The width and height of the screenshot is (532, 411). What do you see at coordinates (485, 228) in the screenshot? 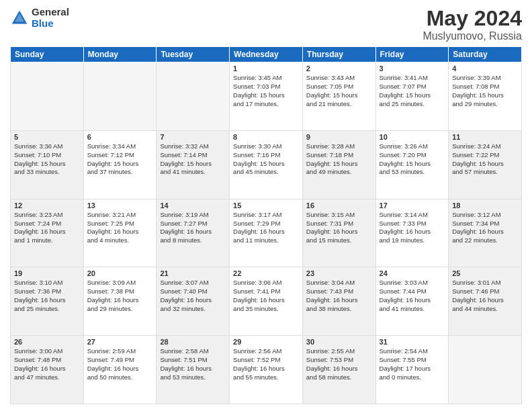
I see `day-info: Sunrise: 3:12 AM Sunset: 7:34 PM Dayligh…` at bounding box center [485, 228].